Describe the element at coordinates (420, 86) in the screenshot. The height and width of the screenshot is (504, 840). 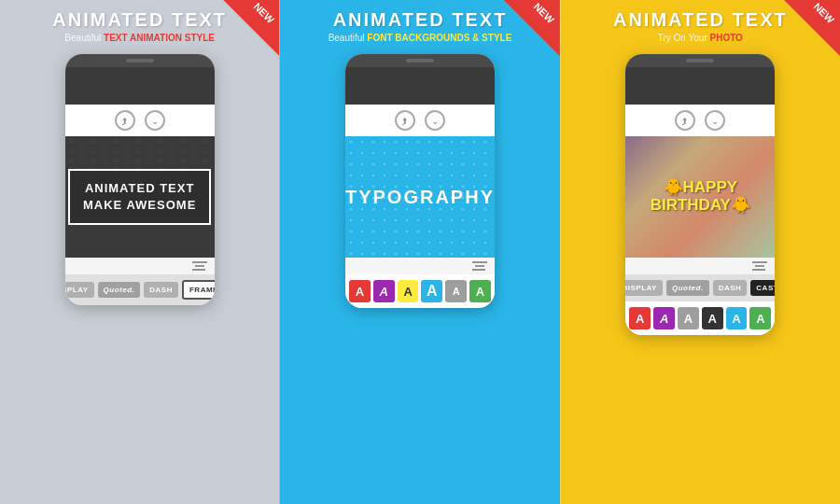
I see `phone-2-top` at that location.